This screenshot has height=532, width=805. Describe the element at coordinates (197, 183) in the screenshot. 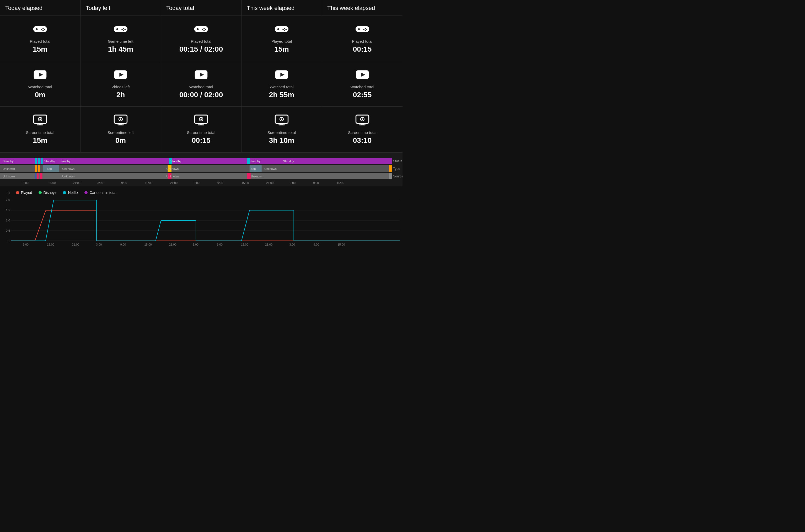

I see `svg-text: 3:00` at that location.